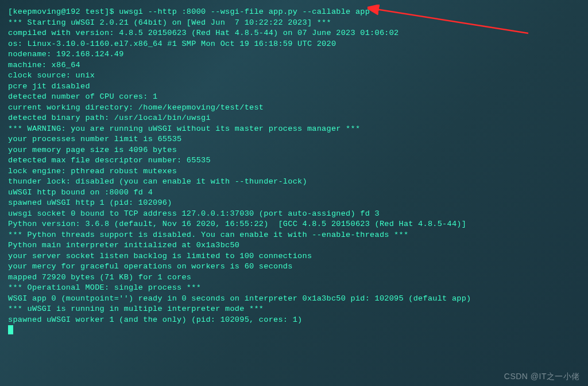 The image size is (588, 386). I want to click on output-line: uWSGI http bound on :8000 fd 4, so click(294, 193).